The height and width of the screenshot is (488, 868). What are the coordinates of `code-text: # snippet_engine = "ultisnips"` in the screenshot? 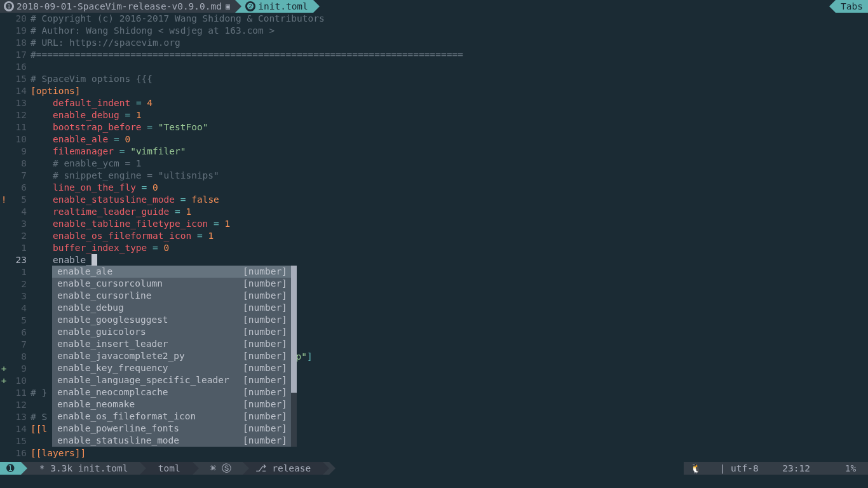 It's located at (449, 175).